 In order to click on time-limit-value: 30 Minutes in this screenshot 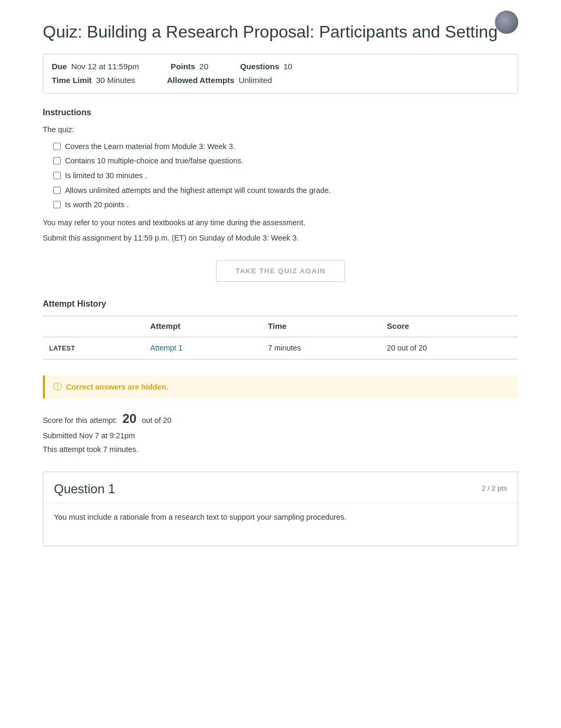, I will do `click(116, 80)`.